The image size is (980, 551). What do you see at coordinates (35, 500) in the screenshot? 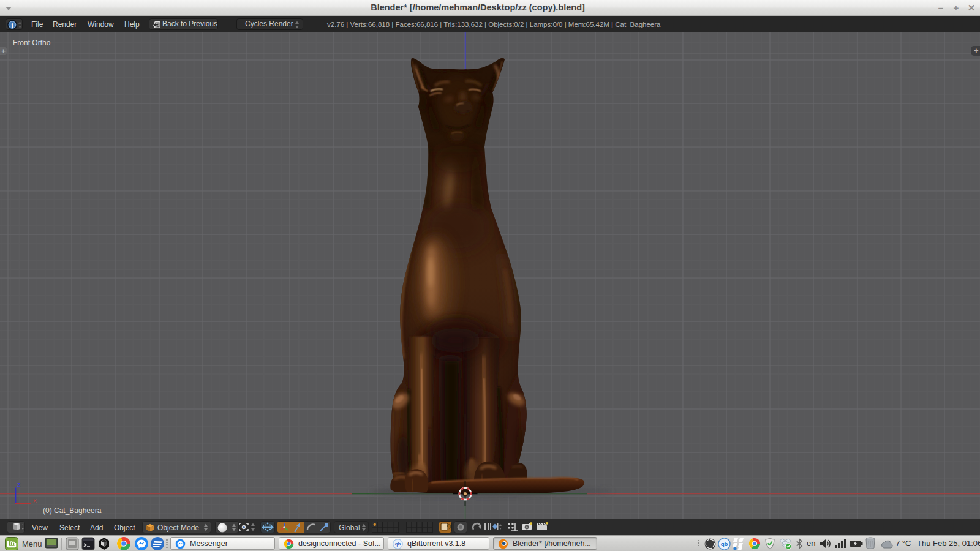
I see `svg-text: x` at bounding box center [35, 500].